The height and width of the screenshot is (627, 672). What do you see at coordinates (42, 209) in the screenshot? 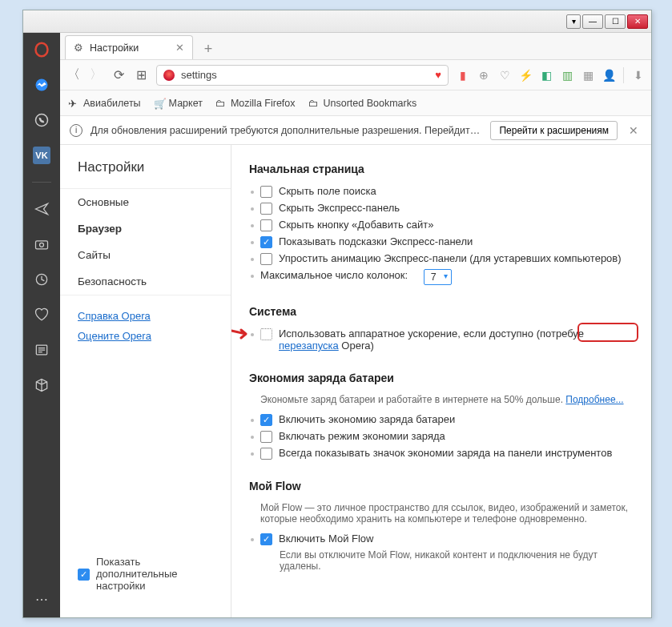
I see `send-icon` at bounding box center [42, 209].